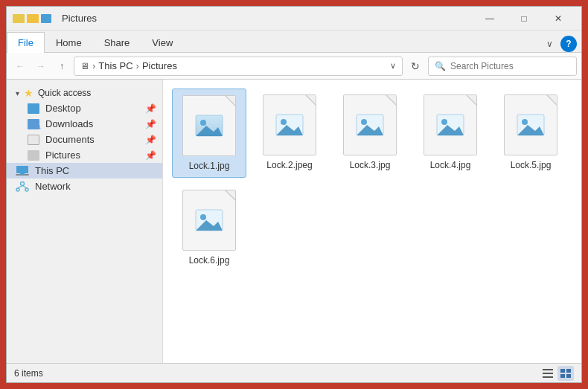  What do you see at coordinates (294, 373) in the screenshot?
I see `status-bar: 6 items` at bounding box center [294, 373].